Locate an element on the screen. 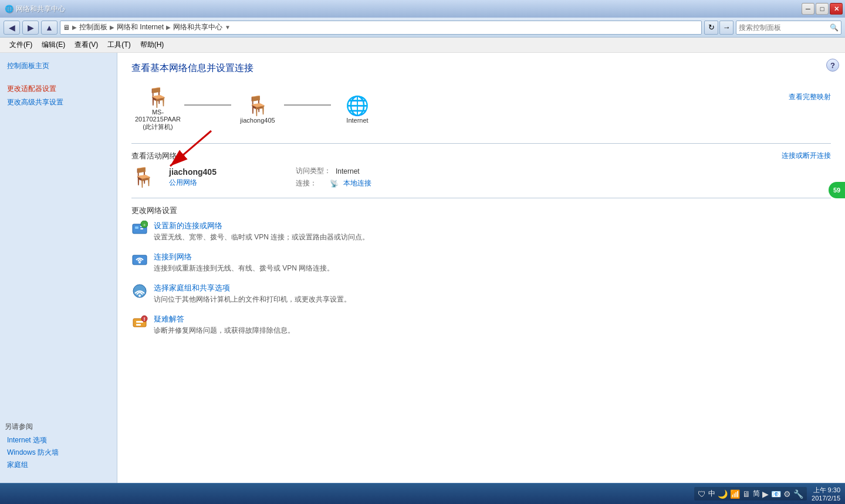 This screenshot has height=504, width=845. search-icon: 🔍 is located at coordinates (834, 28).